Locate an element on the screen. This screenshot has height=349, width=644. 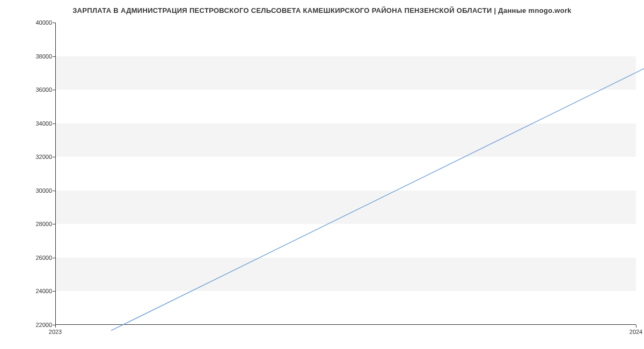
y-tick-label: 34000 is located at coordinates (39, 123).